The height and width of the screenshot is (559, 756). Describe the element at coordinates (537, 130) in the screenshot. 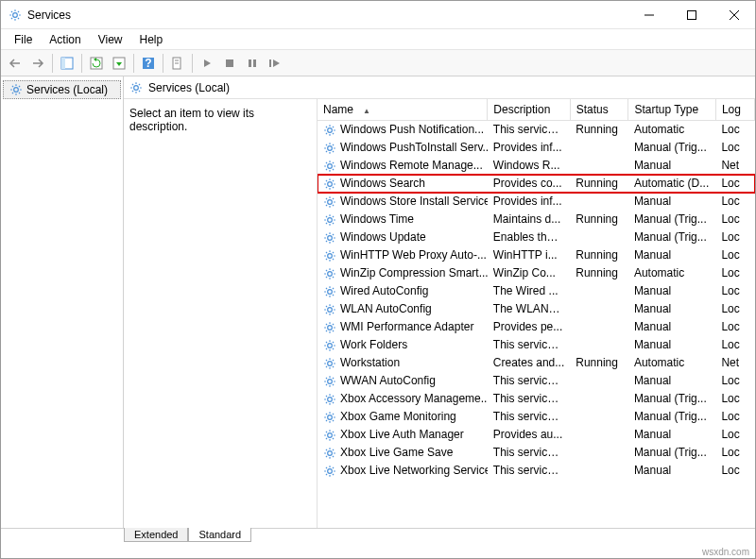

I see `table-row: Windows Push Notification...This service…` at that location.